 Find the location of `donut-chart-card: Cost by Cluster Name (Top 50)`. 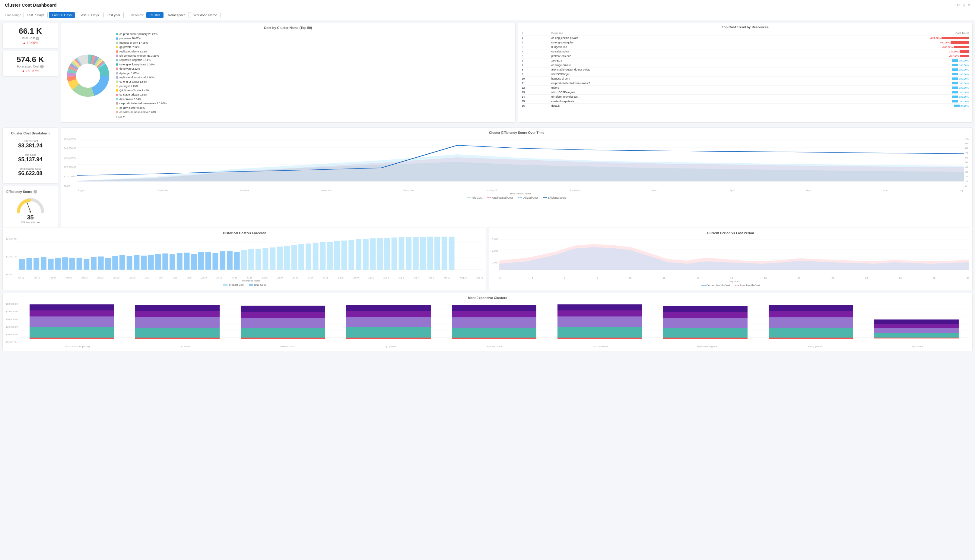

donut-chart-card: Cost by Cluster Name (Top 50) is located at coordinates (288, 73).